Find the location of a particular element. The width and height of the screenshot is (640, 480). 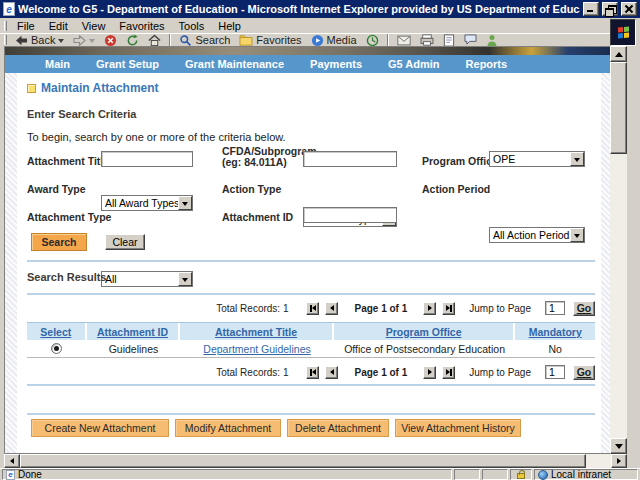

menu-favorites: Favorites is located at coordinates (142, 26).